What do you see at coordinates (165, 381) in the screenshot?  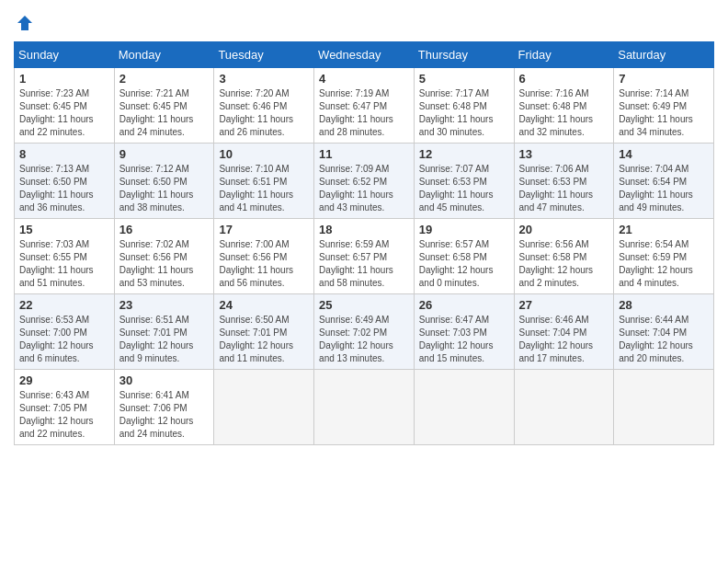 I see `day-number: 30` at bounding box center [165, 381].